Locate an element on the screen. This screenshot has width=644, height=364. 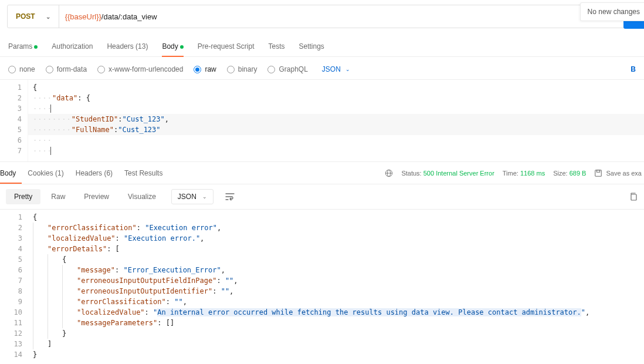
globe-icon is located at coordinates (389, 173).